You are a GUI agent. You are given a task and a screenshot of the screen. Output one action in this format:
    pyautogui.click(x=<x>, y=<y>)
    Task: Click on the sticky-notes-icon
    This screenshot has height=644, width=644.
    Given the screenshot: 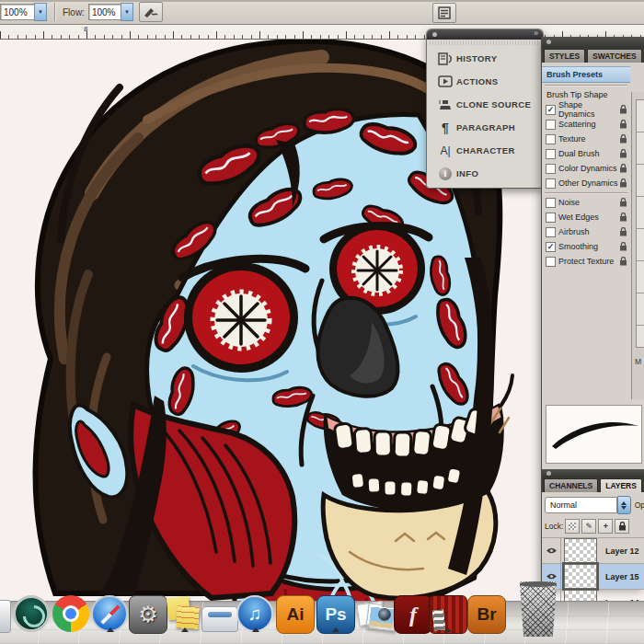 What is the action you would take?
    pyautogui.click(x=184, y=614)
    